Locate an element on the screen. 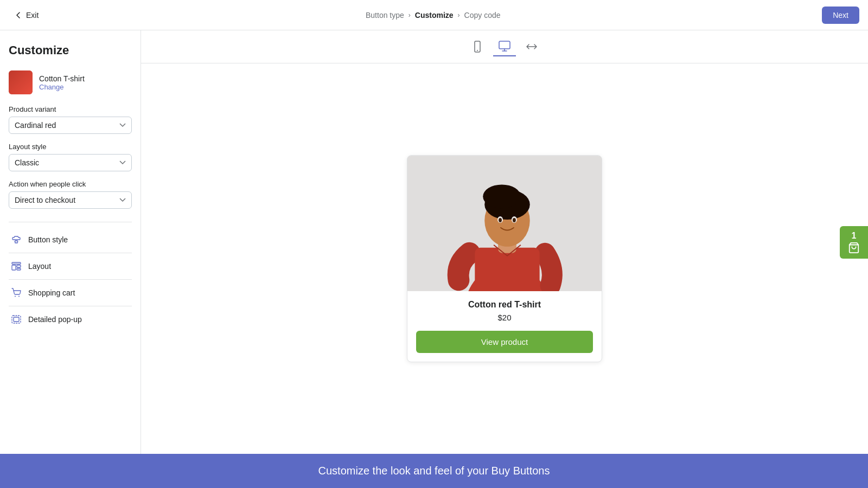 The image size is (868, 488). preview-toolbar is located at coordinates (505, 47).